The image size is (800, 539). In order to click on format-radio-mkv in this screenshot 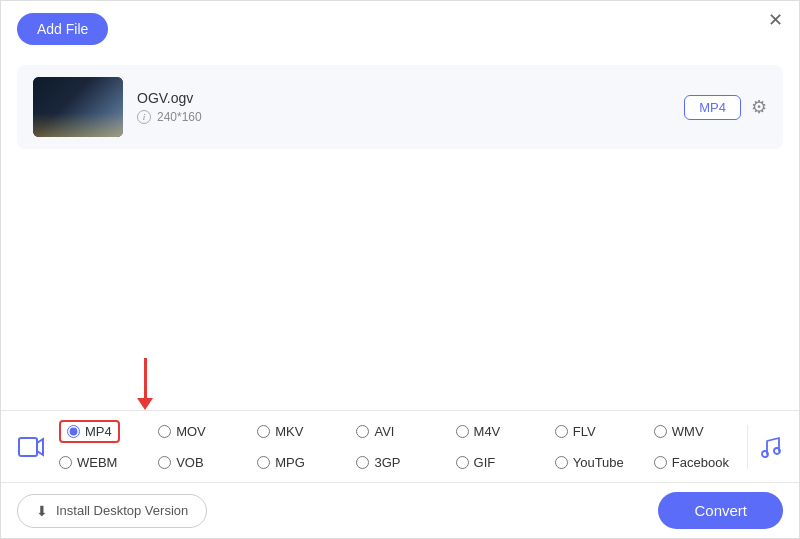, I will do `click(264, 432)`.